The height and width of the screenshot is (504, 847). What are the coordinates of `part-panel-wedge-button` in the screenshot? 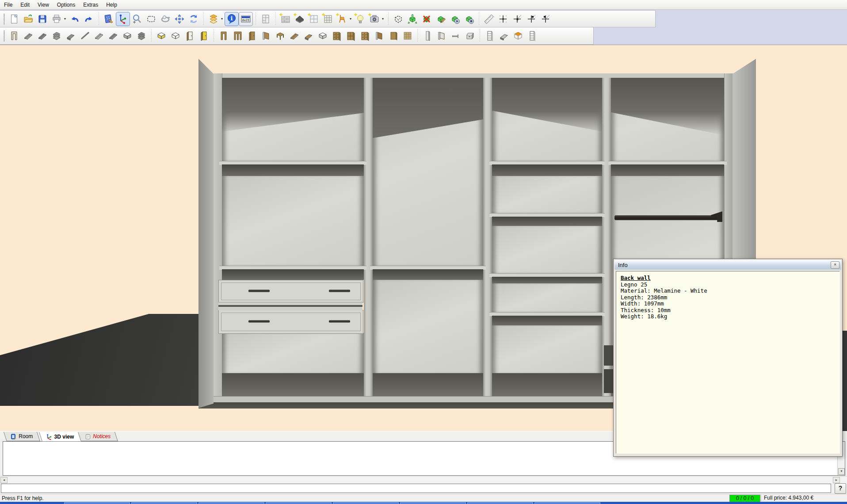 It's located at (71, 36).